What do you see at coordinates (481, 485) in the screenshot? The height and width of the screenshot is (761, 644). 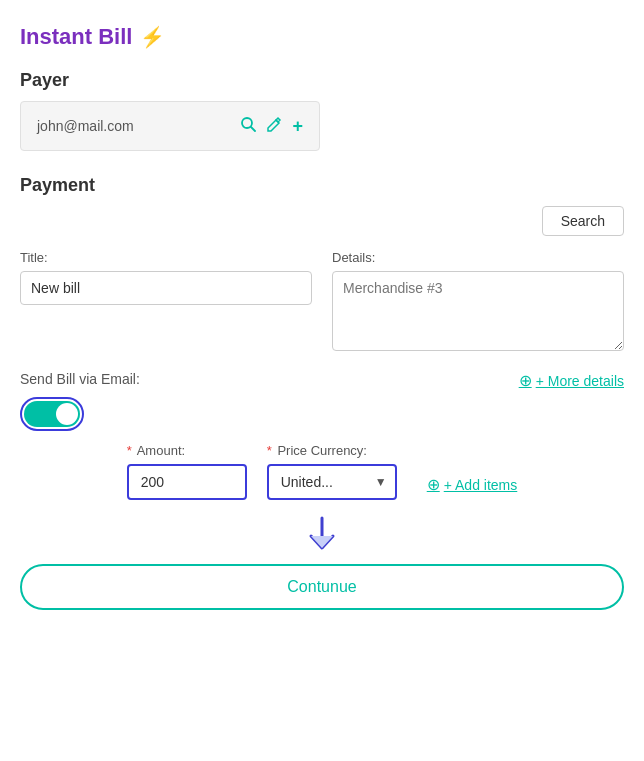 I see `add-items-label: + Add items` at bounding box center [481, 485].